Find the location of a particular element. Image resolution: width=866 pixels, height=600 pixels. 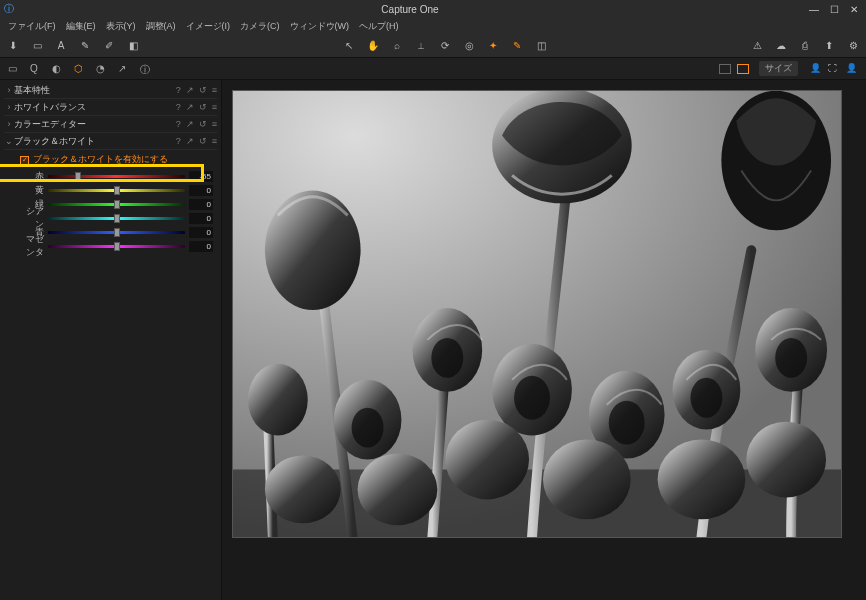

tab-color-icon: ⬡ is located at coordinates (80, 69).